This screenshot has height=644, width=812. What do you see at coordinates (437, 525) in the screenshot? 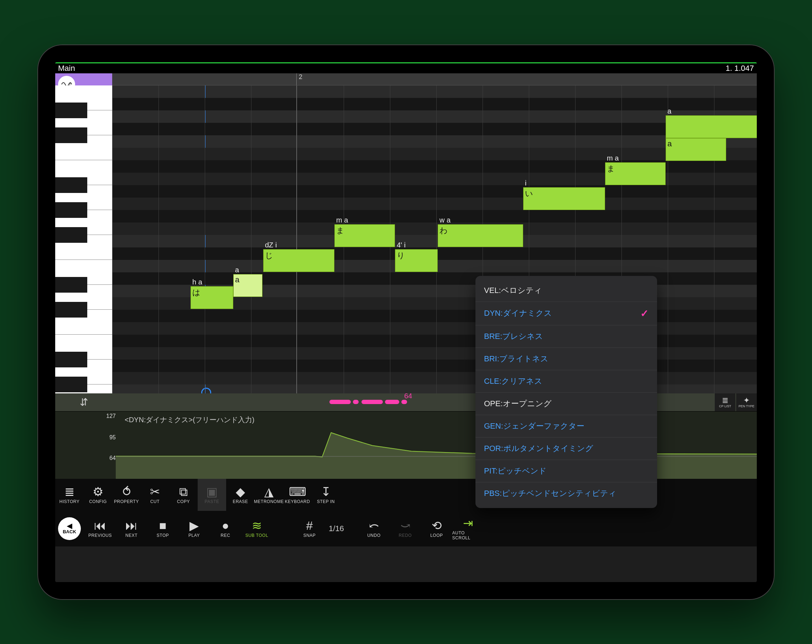
I see `loop-icon: ⟲` at bounding box center [437, 525].